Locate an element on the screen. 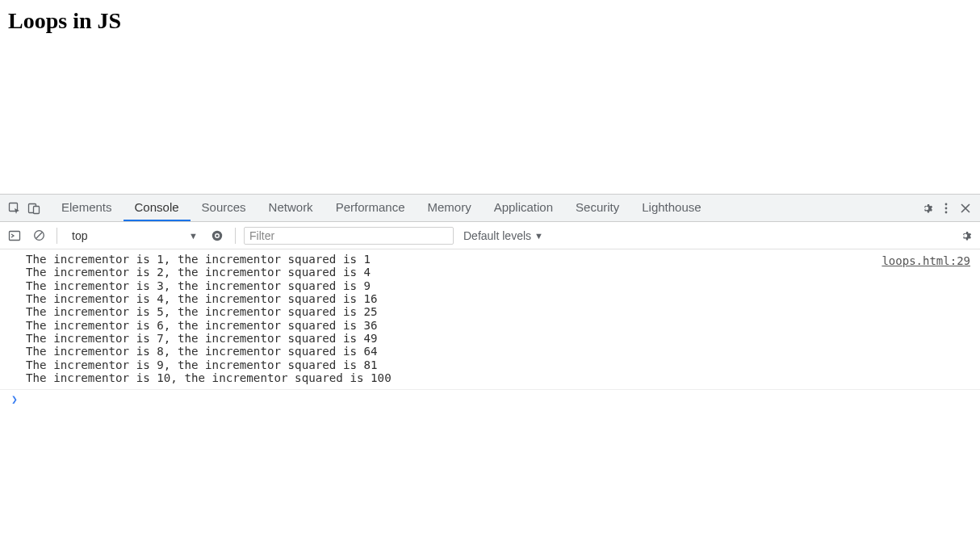 The image size is (980, 549). tab-sources: Sources is located at coordinates (224, 208).